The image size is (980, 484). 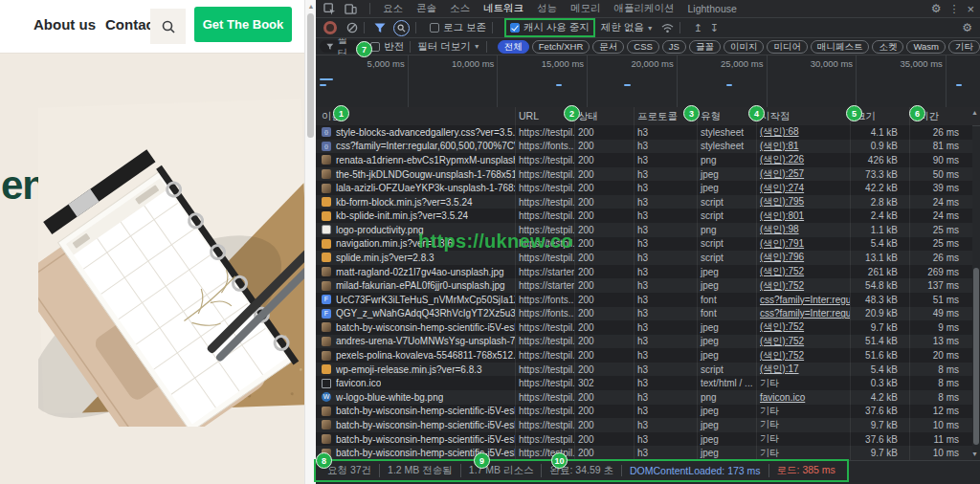 What do you see at coordinates (380, 29) in the screenshot?
I see `filter-funnel-icon` at bounding box center [380, 29].